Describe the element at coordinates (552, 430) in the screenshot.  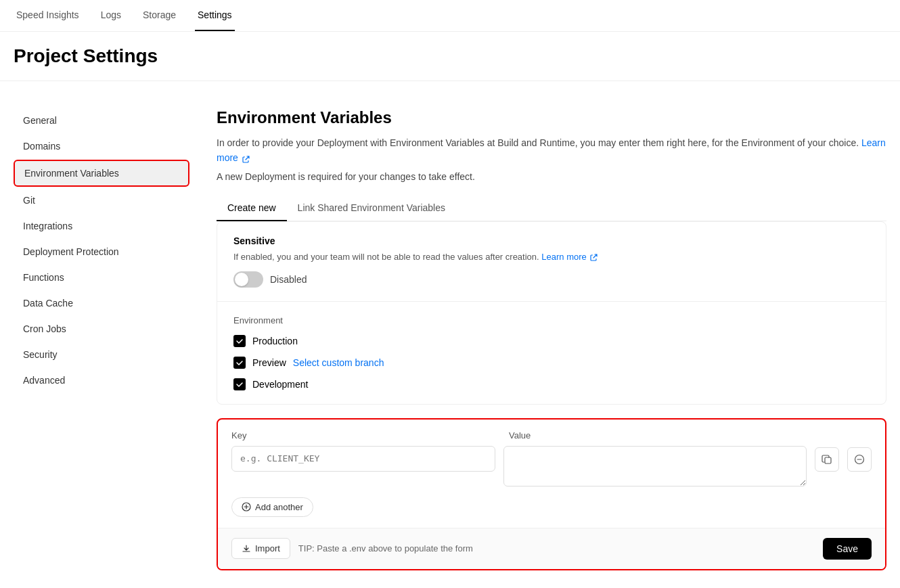
I see `kv-header: Key Value` at that location.